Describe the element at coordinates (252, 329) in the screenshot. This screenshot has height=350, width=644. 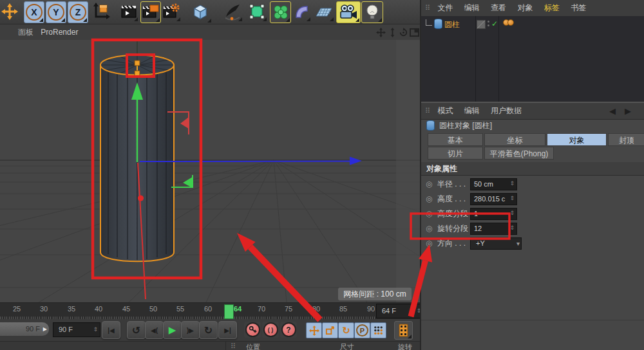
I see `record-keyframe-button` at that location.